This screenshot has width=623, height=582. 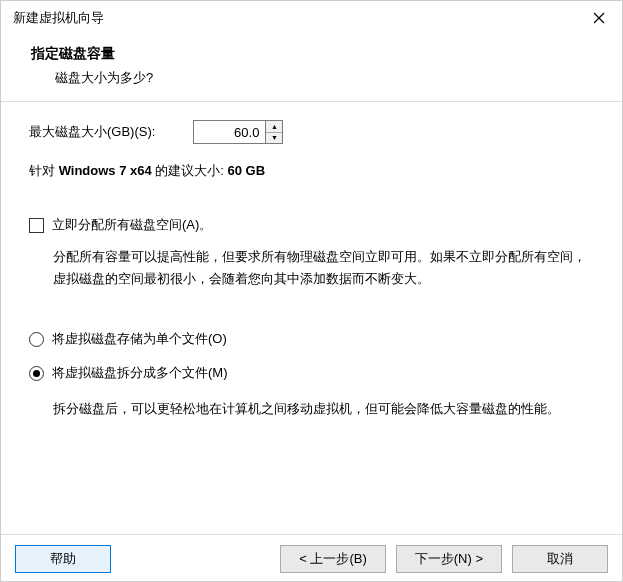 I want to click on recommend-prefix: 针对, so click(x=44, y=170).